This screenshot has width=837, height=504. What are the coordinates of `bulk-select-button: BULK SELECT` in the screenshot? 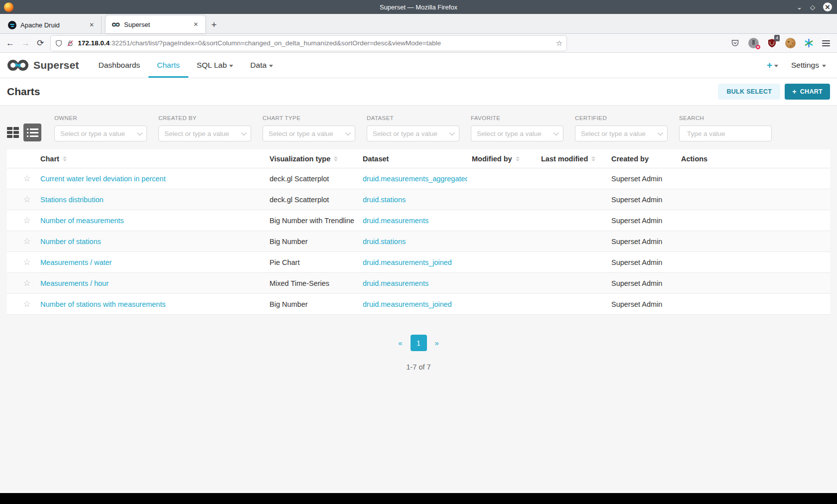 It's located at (749, 92).